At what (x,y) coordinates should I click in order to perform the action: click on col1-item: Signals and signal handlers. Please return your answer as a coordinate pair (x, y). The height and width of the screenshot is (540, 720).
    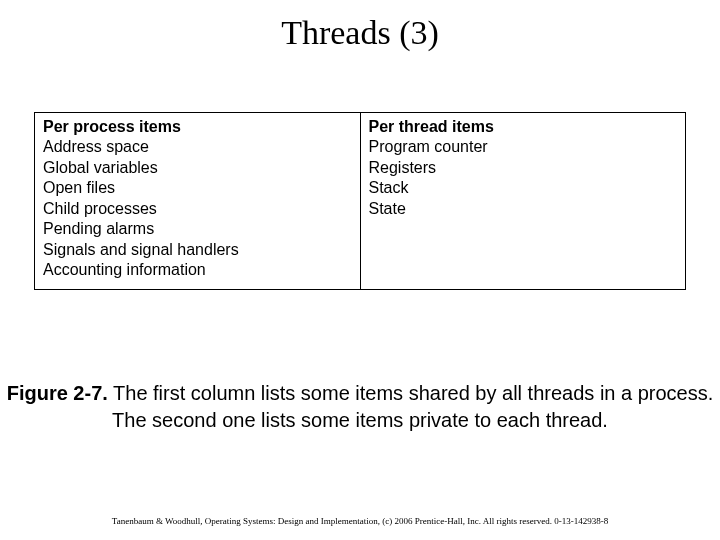
    Looking at the image, I should click on (198, 250).